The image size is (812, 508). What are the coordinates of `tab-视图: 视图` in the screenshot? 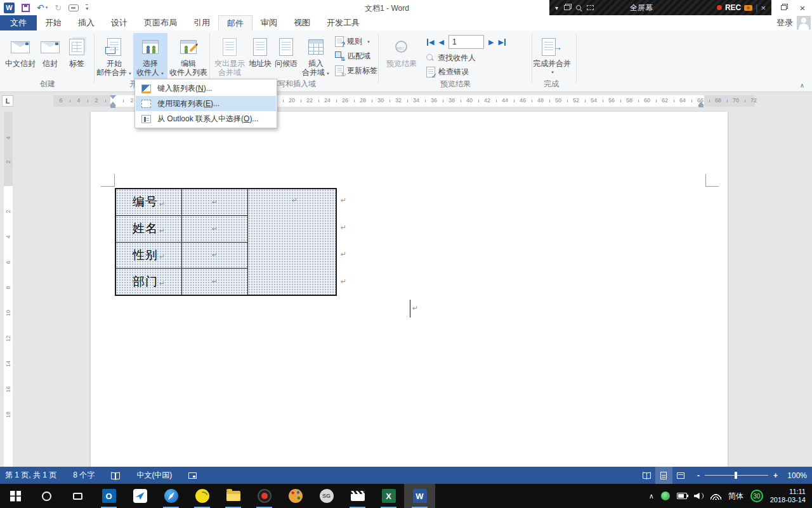 It's located at (302, 23).